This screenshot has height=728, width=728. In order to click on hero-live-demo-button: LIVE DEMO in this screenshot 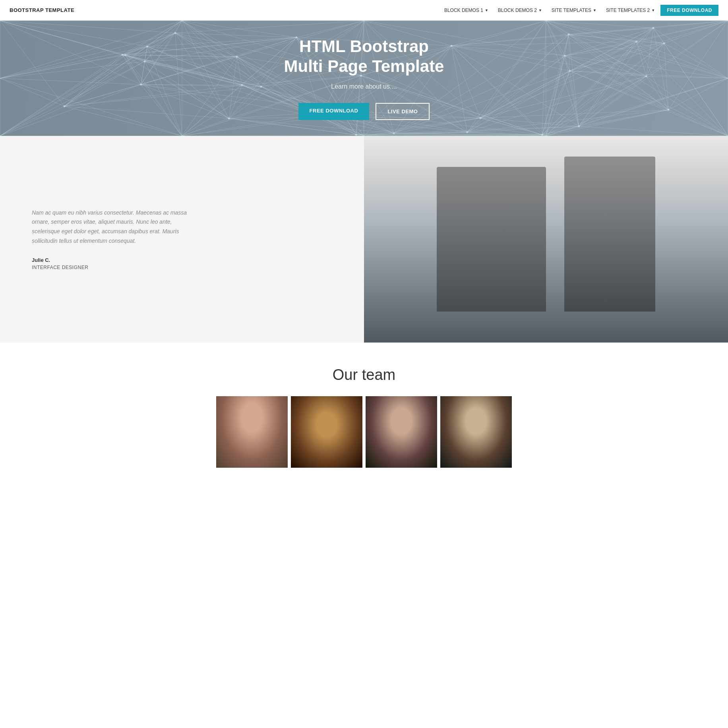, I will do `click(403, 111)`.